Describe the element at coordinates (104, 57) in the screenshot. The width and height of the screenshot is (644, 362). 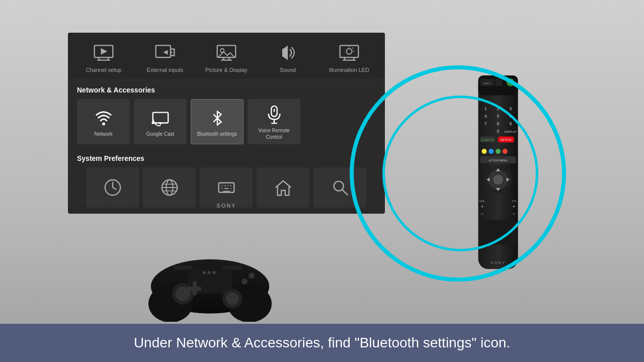
I see `channel-setup-icon: Channel setup` at that location.